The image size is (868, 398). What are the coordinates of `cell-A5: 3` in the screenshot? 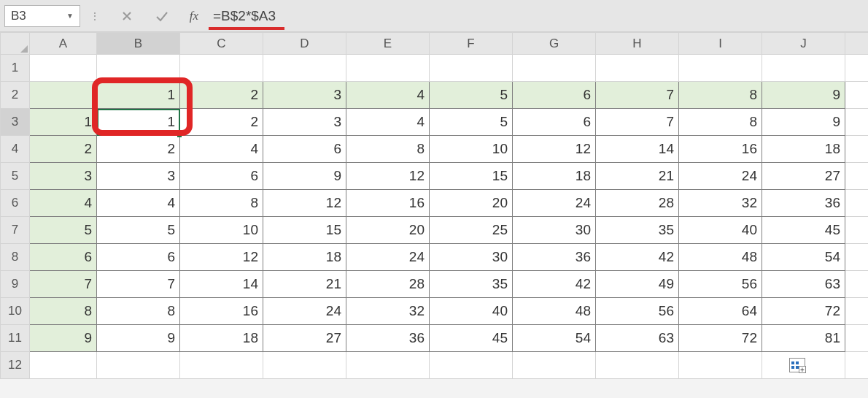 It's located at (63, 177).